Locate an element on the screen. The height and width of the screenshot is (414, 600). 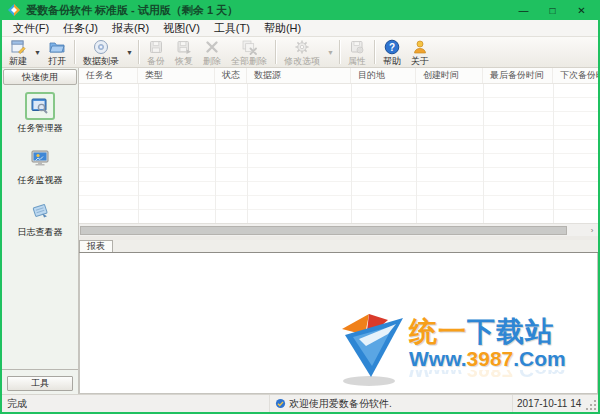
restore-label: 恢复 is located at coordinates (184, 61).